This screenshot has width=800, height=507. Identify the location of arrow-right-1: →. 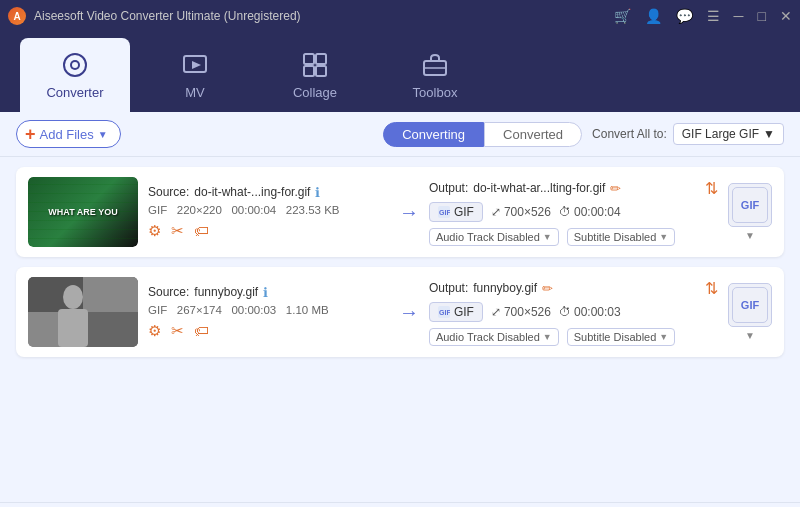
(409, 212).